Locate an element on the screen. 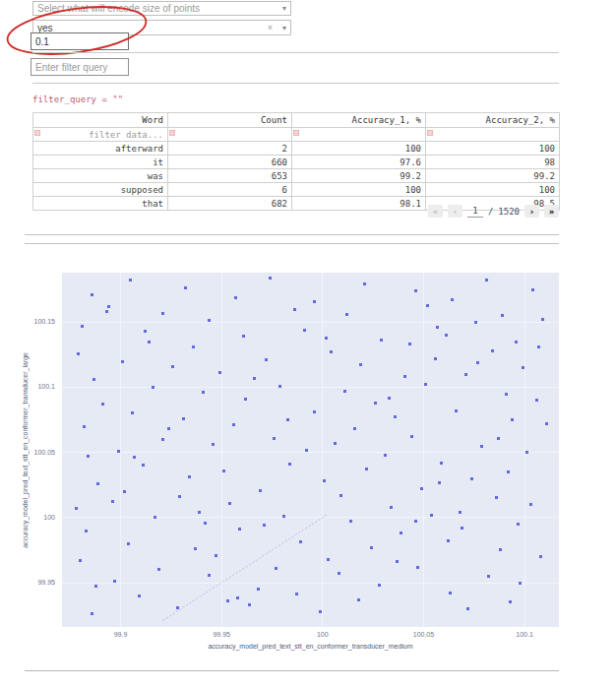  y-tick-label: 100.05 is located at coordinates (28, 453).